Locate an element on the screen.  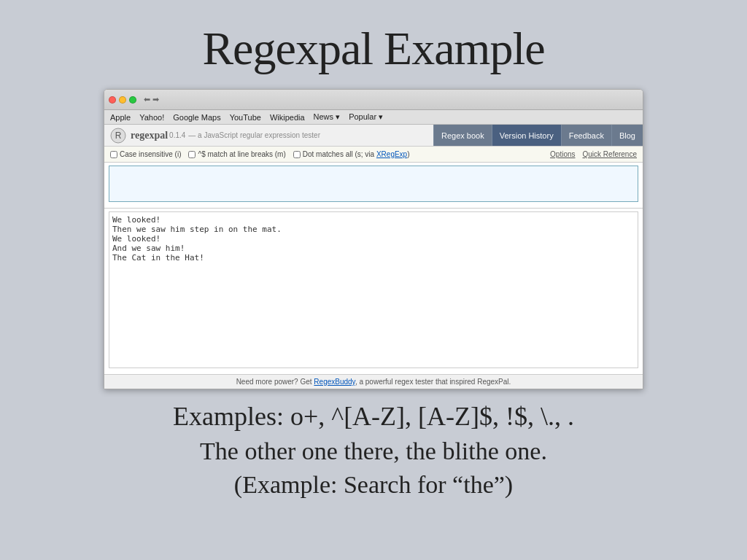
case-insensitive-option: Case insensitive (i) is located at coordinates (146, 155).